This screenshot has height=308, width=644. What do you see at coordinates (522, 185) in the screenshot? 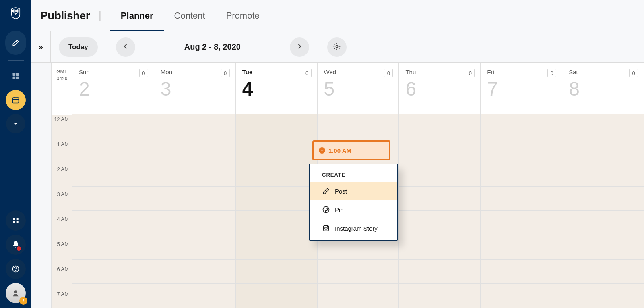
I see `day-column: Fri70` at bounding box center [522, 185].